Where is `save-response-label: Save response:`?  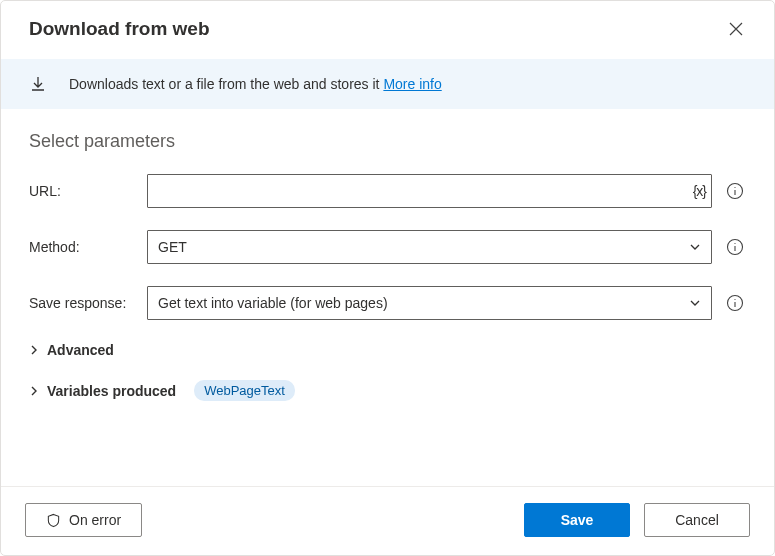
save-response-label: Save response: is located at coordinates (85, 303).